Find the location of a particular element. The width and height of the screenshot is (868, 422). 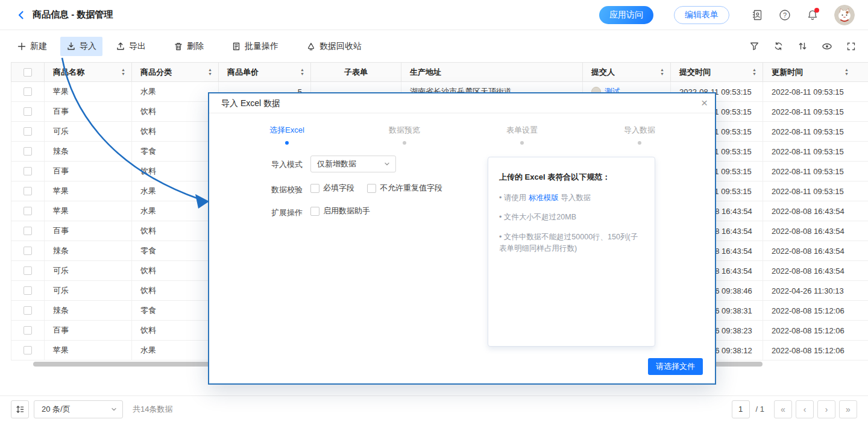

export-button: 导出 is located at coordinates (131, 46).